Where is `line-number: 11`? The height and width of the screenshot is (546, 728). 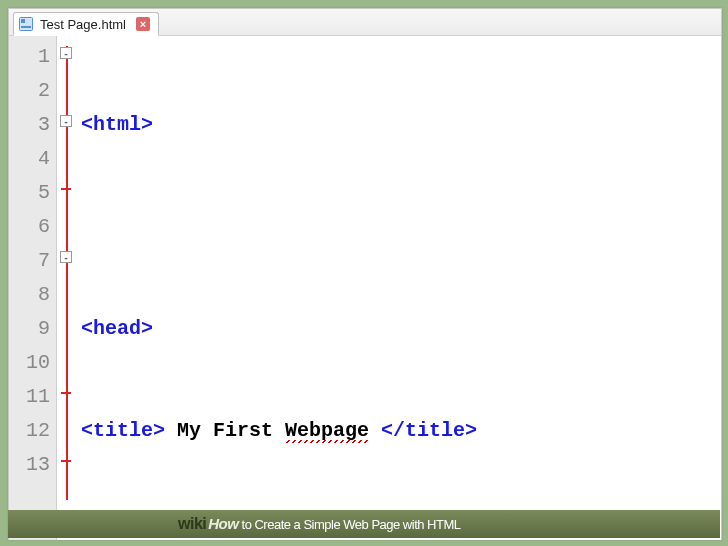 line-number: 11 is located at coordinates (30, 397).